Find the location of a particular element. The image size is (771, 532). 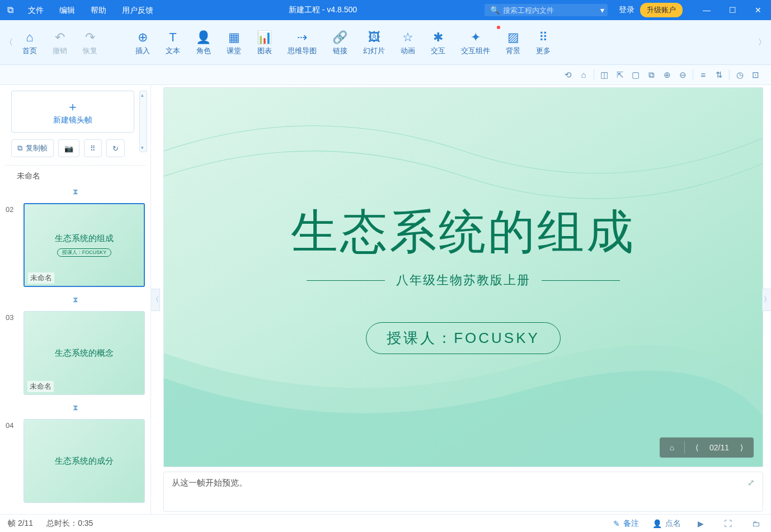

login-link: 登录 is located at coordinates (627, 10).